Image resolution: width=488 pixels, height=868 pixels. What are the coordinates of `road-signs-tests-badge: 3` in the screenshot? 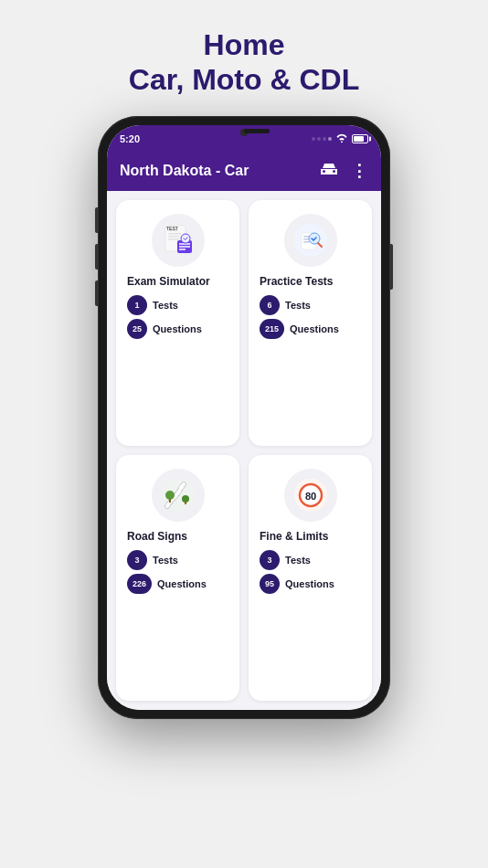 It's located at (137, 560).